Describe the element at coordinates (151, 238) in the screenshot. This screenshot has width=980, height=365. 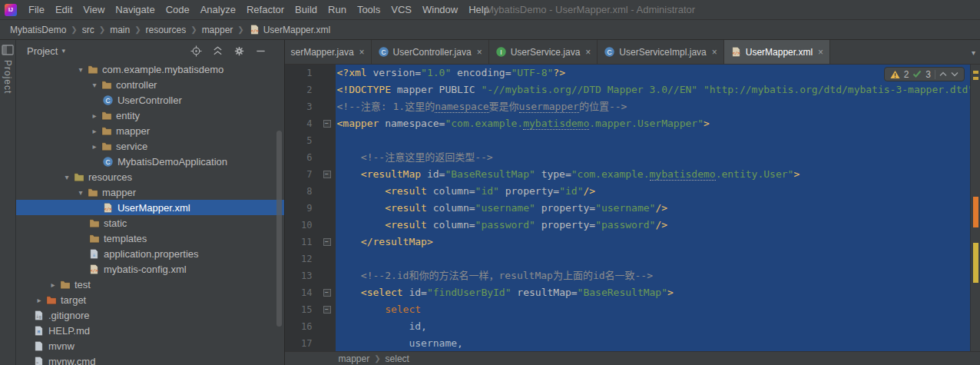
I see `tree-item-templates: templates` at that location.